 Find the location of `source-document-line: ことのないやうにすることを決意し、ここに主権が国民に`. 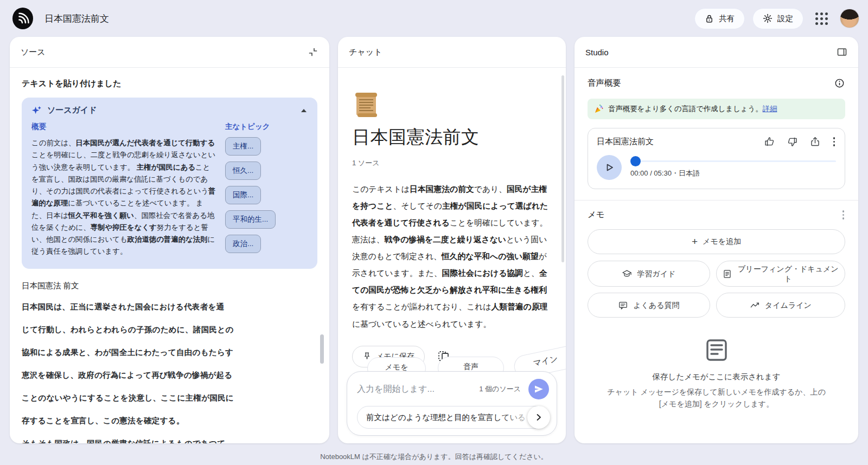

source-document-line: ことのないやうにすることを決意し、ここに主権が国民に is located at coordinates (169, 398).